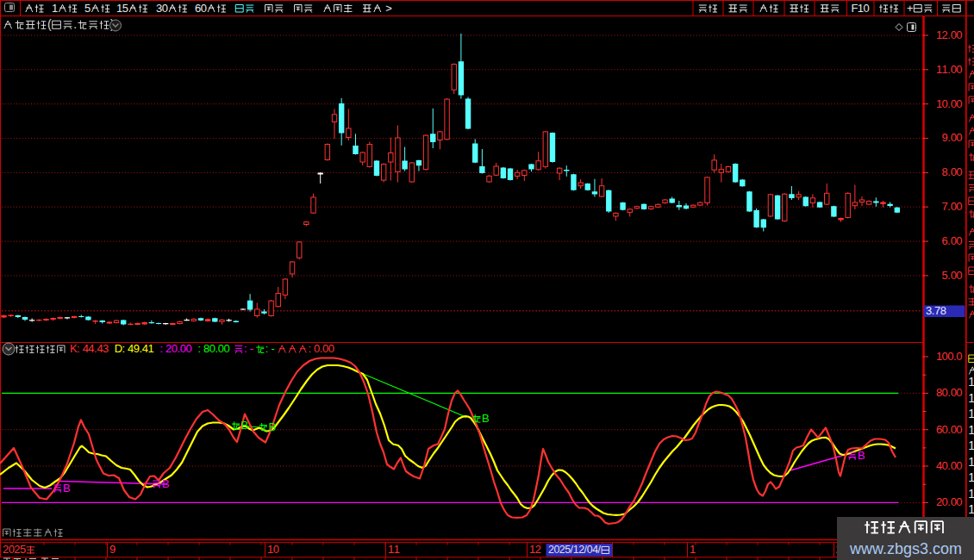  I want to click on svg-text: 40.00, so click(950, 465).